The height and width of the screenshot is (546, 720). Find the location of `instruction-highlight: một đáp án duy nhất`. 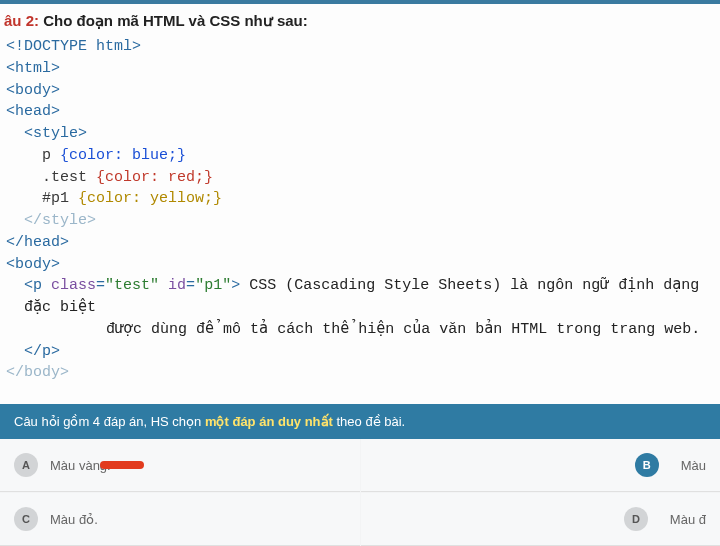

instruction-highlight: một đáp án duy nhất is located at coordinates (269, 422).